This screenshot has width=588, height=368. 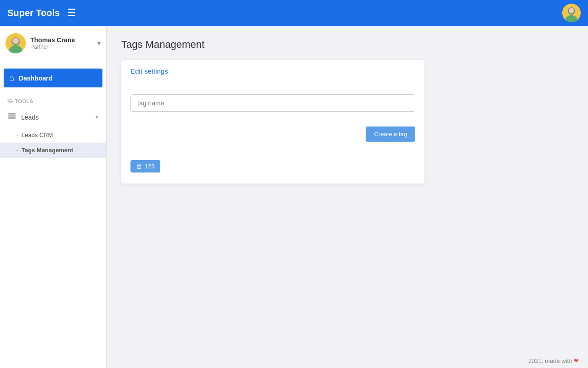 What do you see at coordinates (294, 13) in the screenshot?
I see `navbar: Super Tools ☰` at bounding box center [294, 13].